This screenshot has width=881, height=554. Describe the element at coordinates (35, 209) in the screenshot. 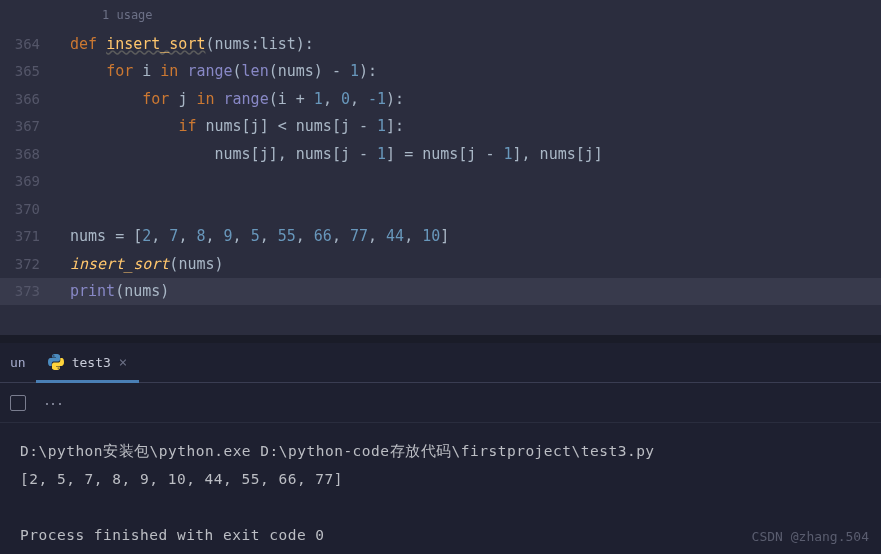

I see `line-number: 370` at that location.